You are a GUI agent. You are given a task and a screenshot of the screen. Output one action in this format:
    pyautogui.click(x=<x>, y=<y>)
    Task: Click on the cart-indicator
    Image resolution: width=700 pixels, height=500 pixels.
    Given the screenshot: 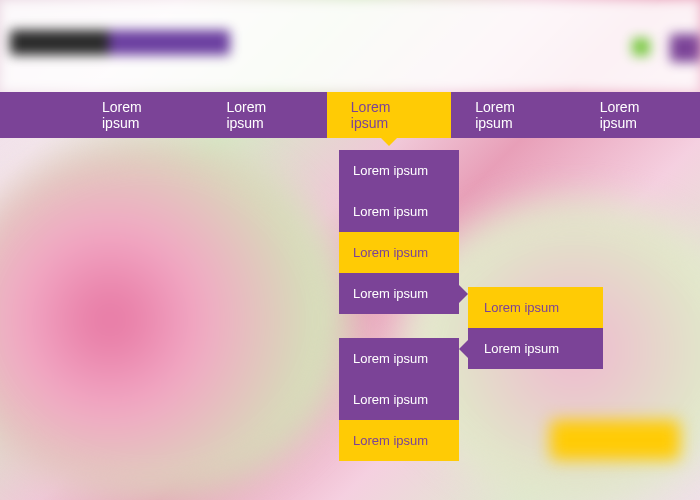 What is the action you would take?
    pyautogui.click(x=641, y=47)
    